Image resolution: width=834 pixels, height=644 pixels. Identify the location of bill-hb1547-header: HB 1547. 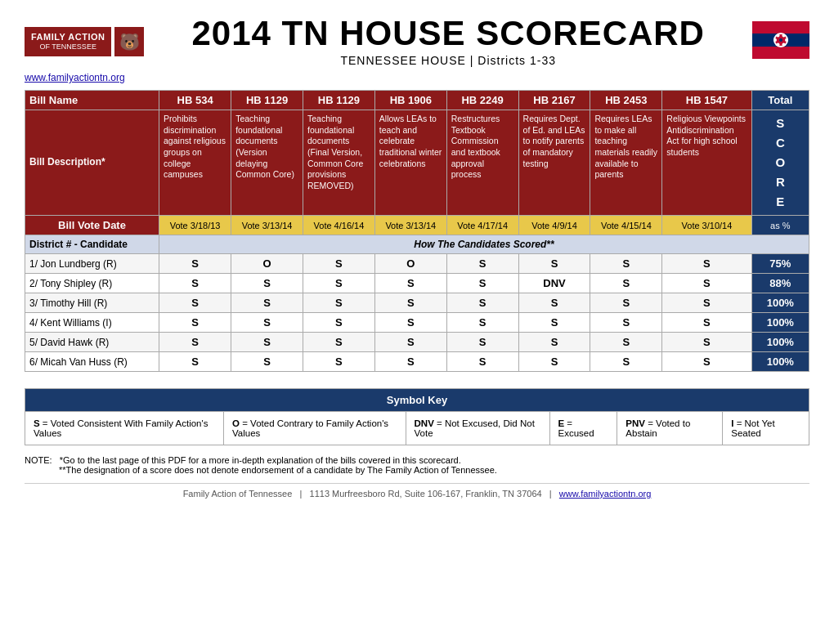
(706, 101).